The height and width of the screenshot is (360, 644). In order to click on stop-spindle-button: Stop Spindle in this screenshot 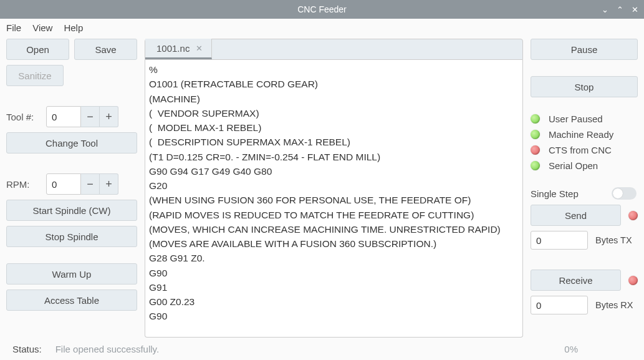, I will do `click(72, 236)`.